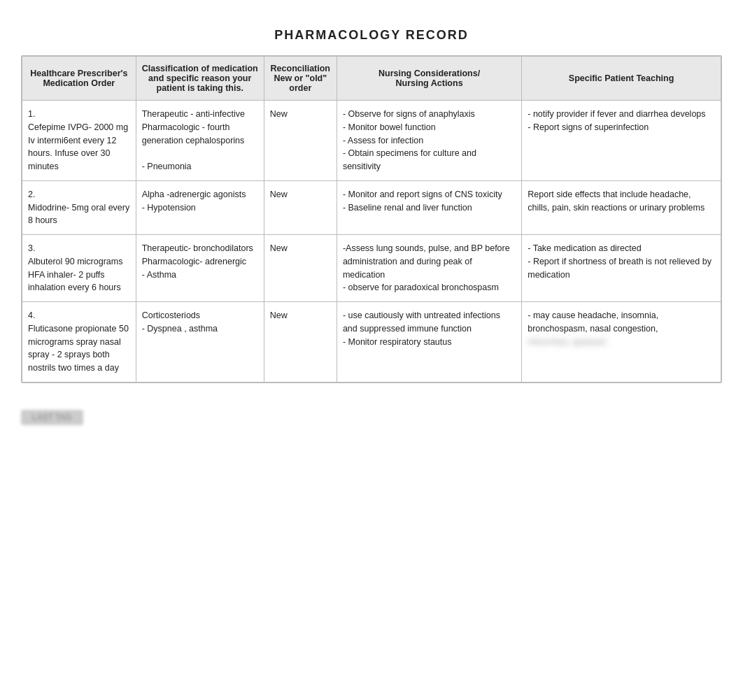  What do you see at coordinates (80, 269) in the screenshot?
I see `cell-order-3: 3. Albuterol 90 micrograms HFA inhaler- …` at bounding box center [80, 269].